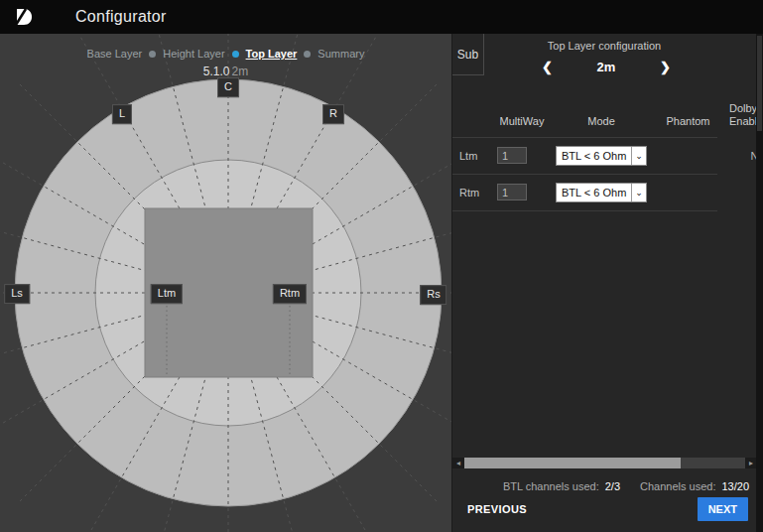 This screenshot has width=763, height=532. Describe the element at coordinates (735, 486) in the screenshot. I see `channels-used-value: 13/20` at that location.